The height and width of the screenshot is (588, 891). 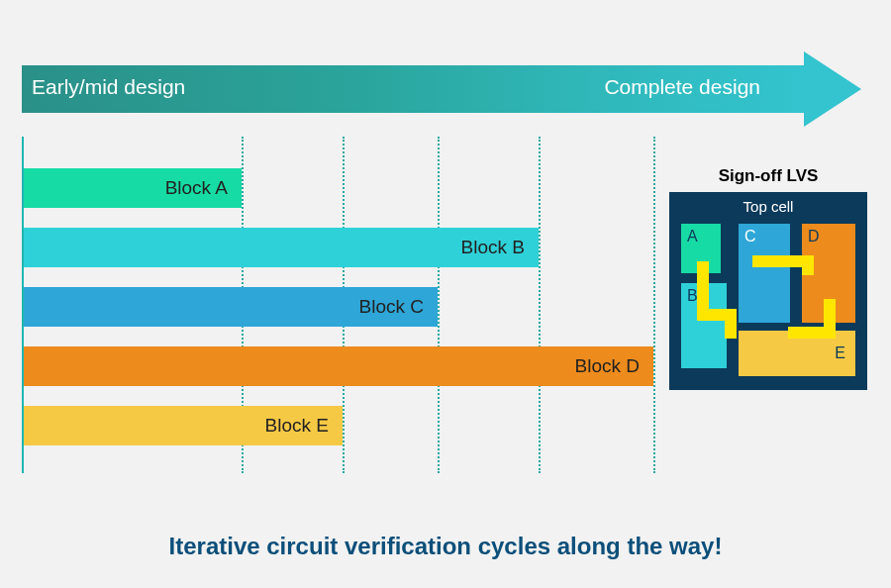 I want to click on signoff-title: Sign-off LVS, so click(x=768, y=176).